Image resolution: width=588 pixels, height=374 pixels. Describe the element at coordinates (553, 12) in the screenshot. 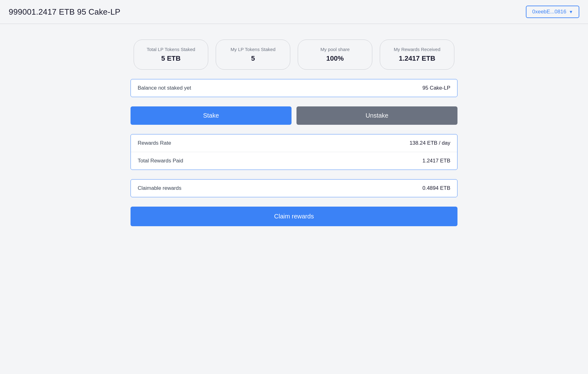

I see `wallet-button: 0xeebE...0816 ▼` at that location.